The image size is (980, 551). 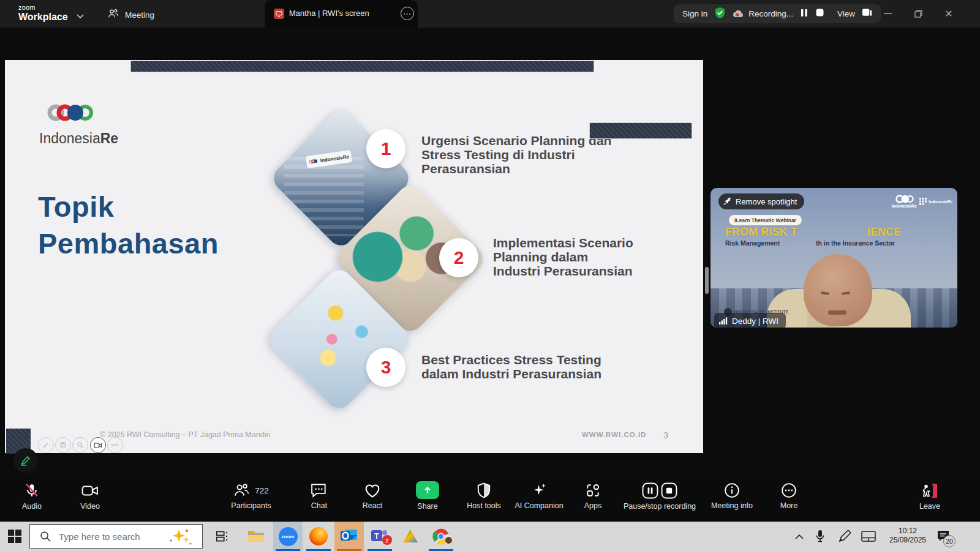 I want to click on chat-button: Chat, so click(x=319, y=496).